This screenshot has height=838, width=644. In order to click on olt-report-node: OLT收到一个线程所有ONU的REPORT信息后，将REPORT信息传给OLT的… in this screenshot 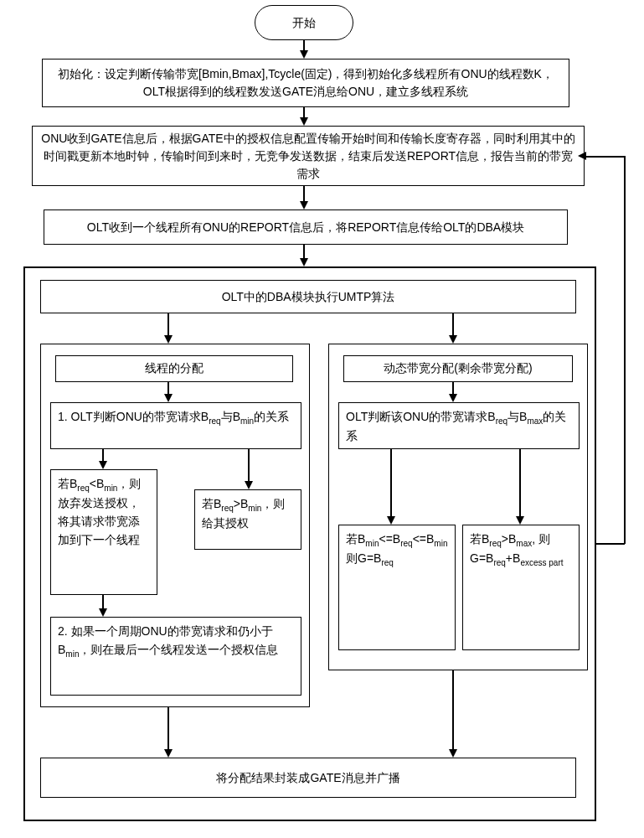, I will do `click(306, 227)`.